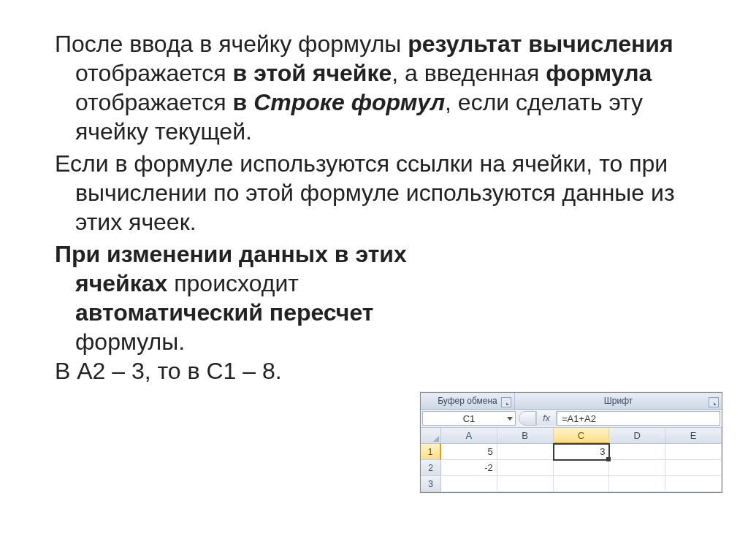  What do you see at coordinates (468, 401) in the screenshot?
I see `ribbon-group-clipboard: Буфер обмена` at bounding box center [468, 401].